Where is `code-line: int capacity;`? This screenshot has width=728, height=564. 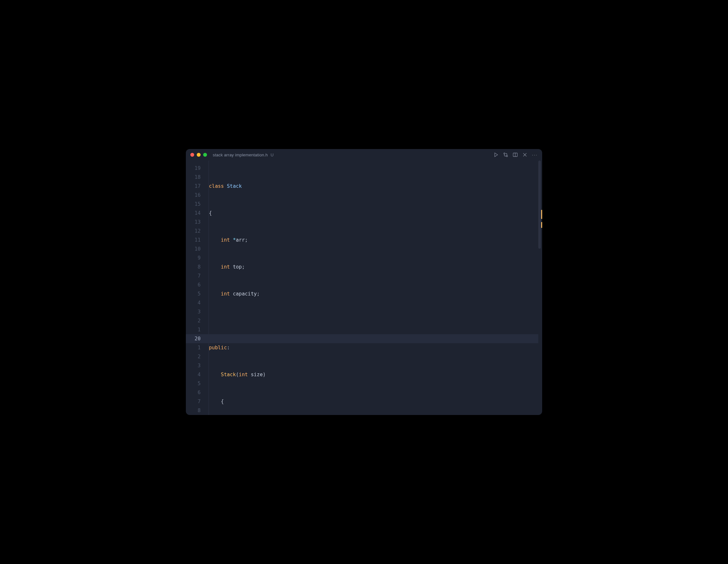 code-line: int capacity; is located at coordinates (375, 294).